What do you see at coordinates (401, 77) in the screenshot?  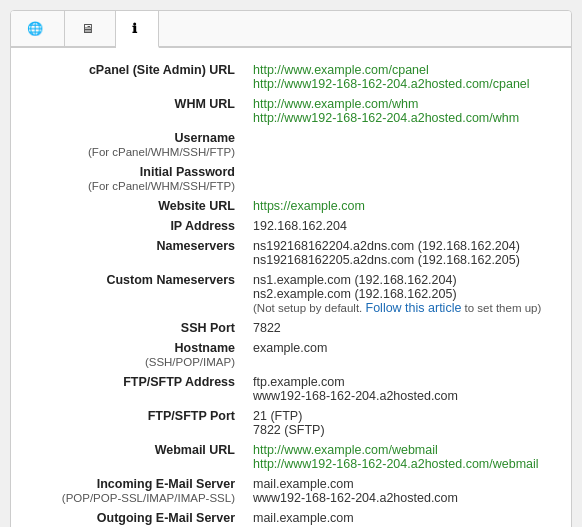 I see `row-value: http://www.example.com/cpanelhttp://www1…` at bounding box center [401, 77].